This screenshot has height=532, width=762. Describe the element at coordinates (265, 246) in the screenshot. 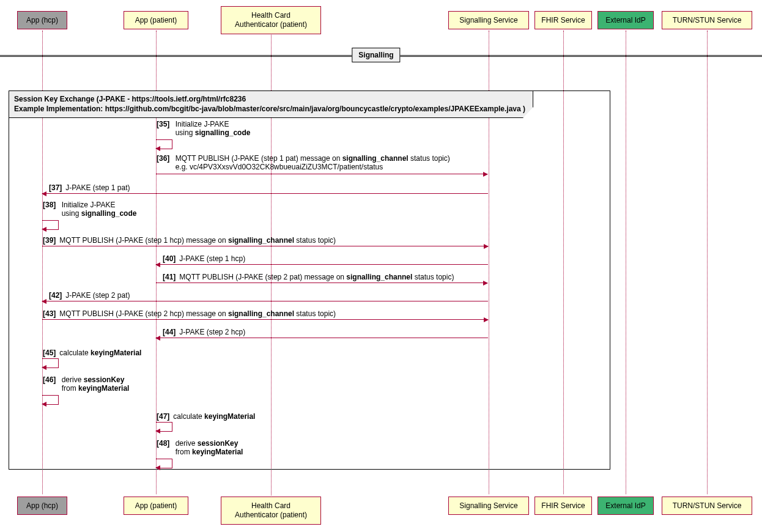

I see `msg-39-arrow` at that location.